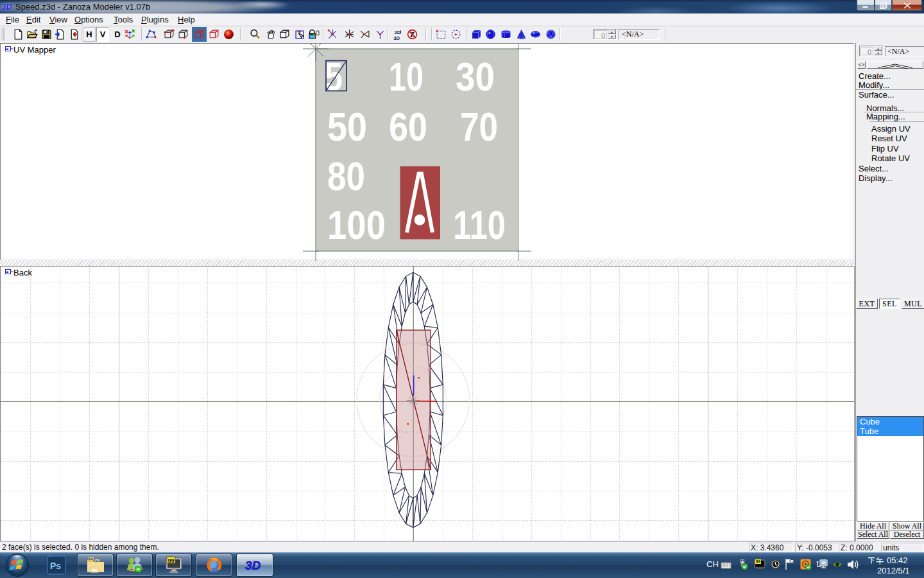 This screenshot has width=924, height=578. Describe the element at coordinates (346, 176) in the screenshot. I see `svg-text: 80` at that location.